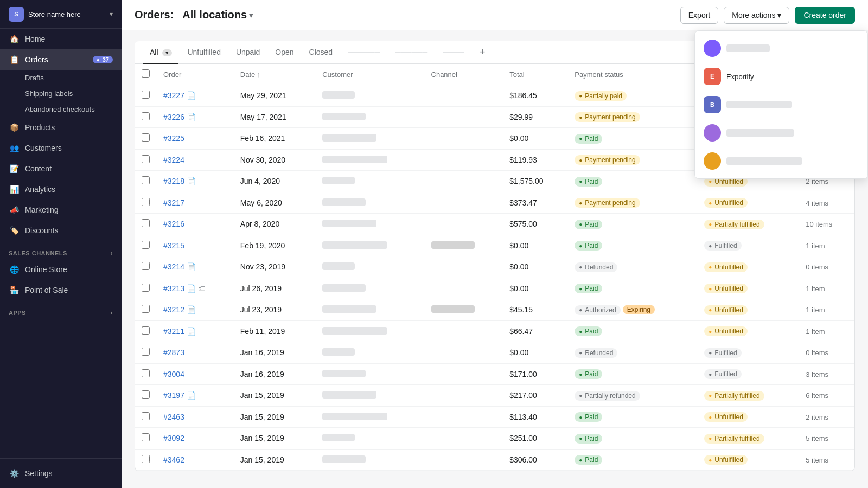 The width and height of the screenshot is (868, 488). Describe the element at coordinates (61, 78) in the screenshot. I see `sidebar-item-drafts: Drafts` at that location.